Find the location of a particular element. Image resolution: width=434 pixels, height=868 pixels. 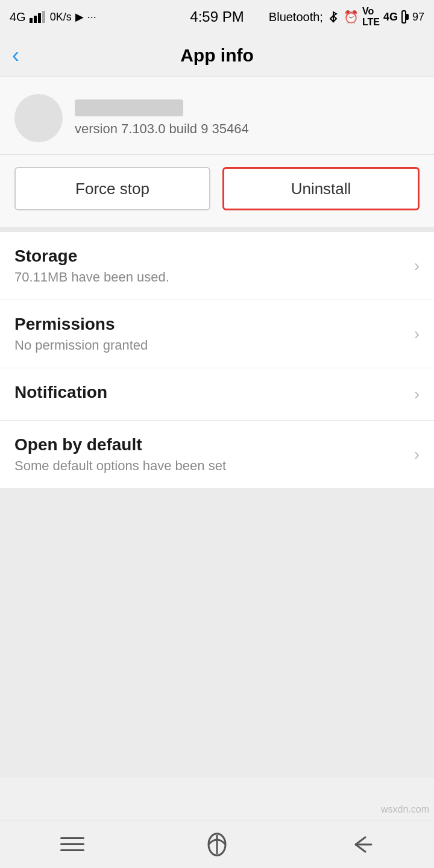

back-nav-button is located at coordinates (362, 844).